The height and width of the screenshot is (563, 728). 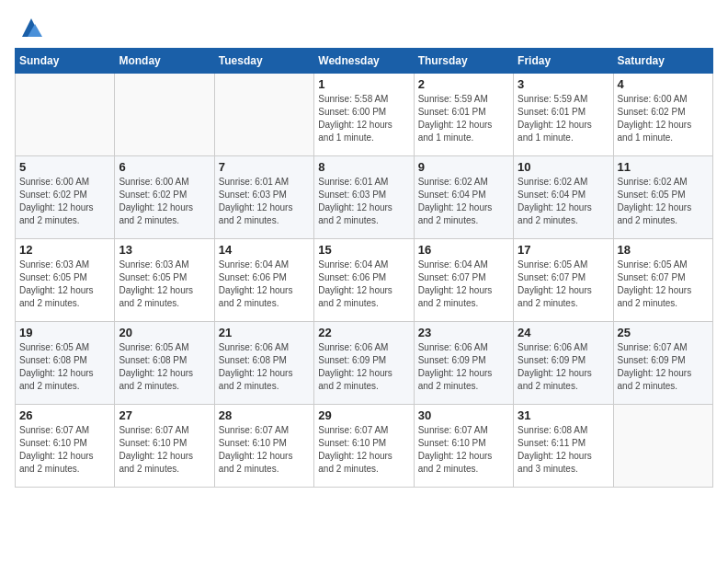 I want to click on calendar-cell: 21Sunrise: 6:06 AMSunset: 6:08 PMDayligh…, so click(x=264, y=363).